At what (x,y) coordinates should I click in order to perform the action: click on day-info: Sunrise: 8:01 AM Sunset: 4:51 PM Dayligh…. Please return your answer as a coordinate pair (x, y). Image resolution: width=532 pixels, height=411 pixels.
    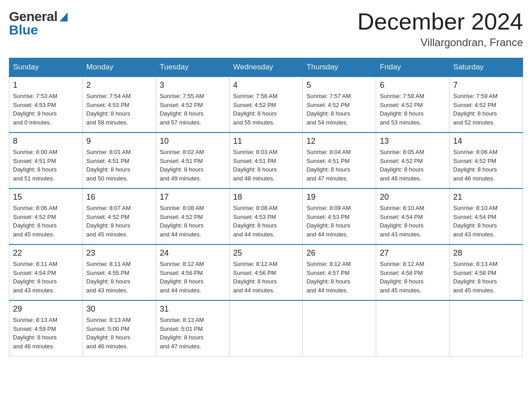
    Looking at the image, I should click on (119, 165).